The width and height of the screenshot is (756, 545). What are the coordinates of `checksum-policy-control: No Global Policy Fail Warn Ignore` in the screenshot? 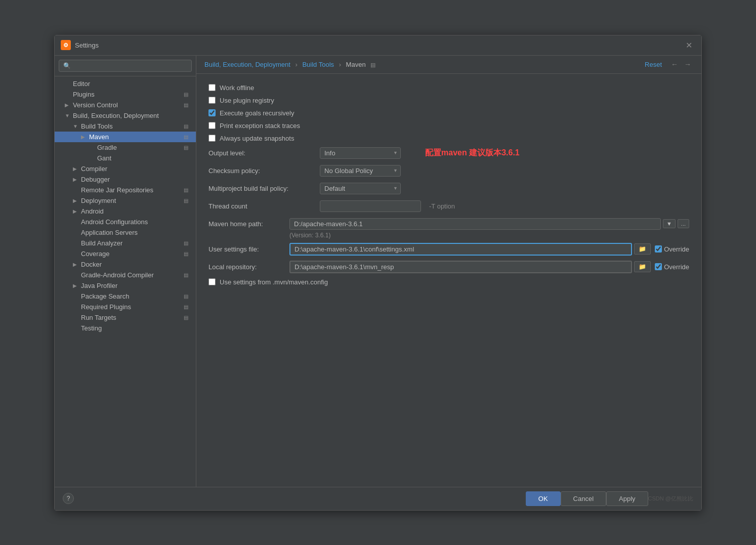 It's located at (505, 171).